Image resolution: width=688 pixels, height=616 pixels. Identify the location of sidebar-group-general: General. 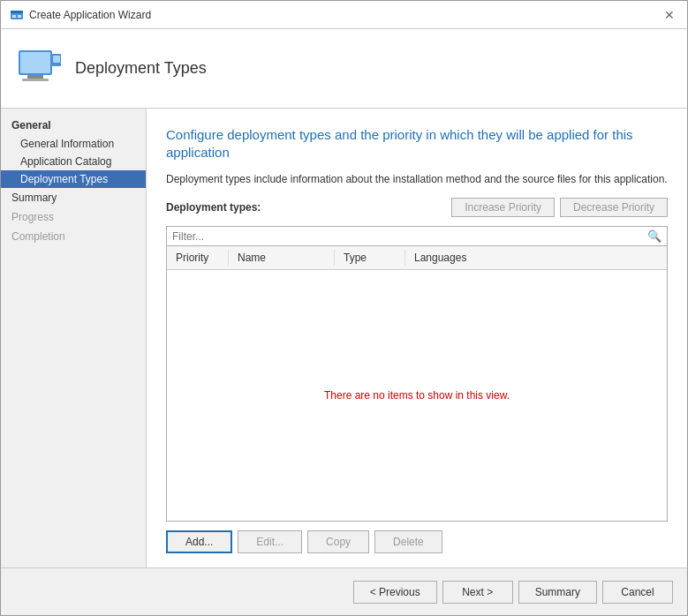
(73, 125).